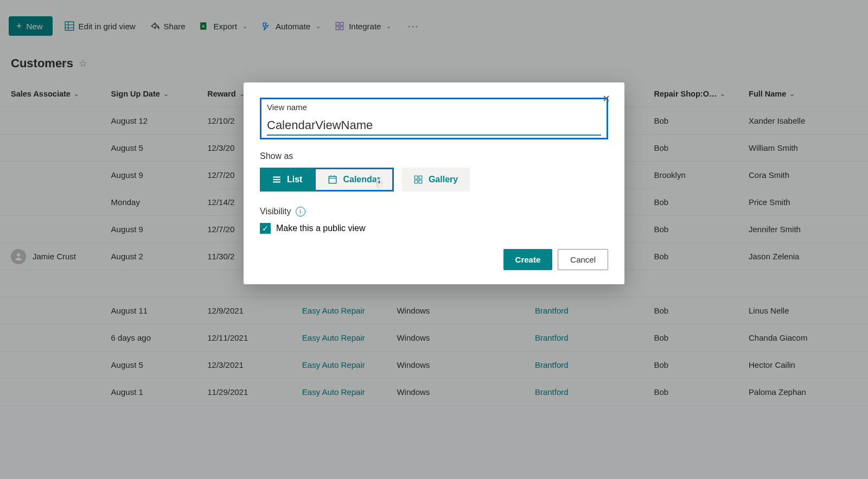 The image size is (868, 479). I want to click on show-list-label: List, so click(295, 180).